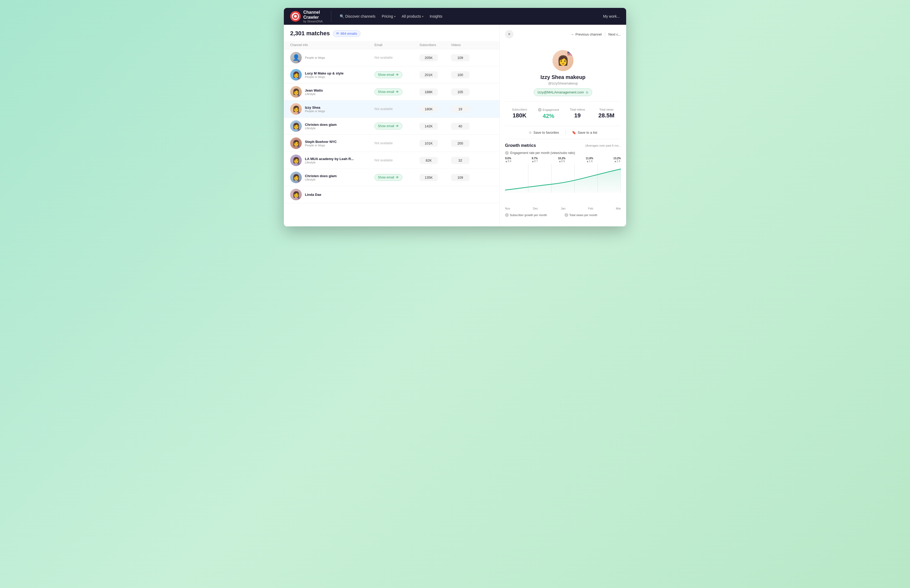  I want to click on navbar: Channel Crawler by StreamDNA 🔍 Discover …, so click(455, 16).